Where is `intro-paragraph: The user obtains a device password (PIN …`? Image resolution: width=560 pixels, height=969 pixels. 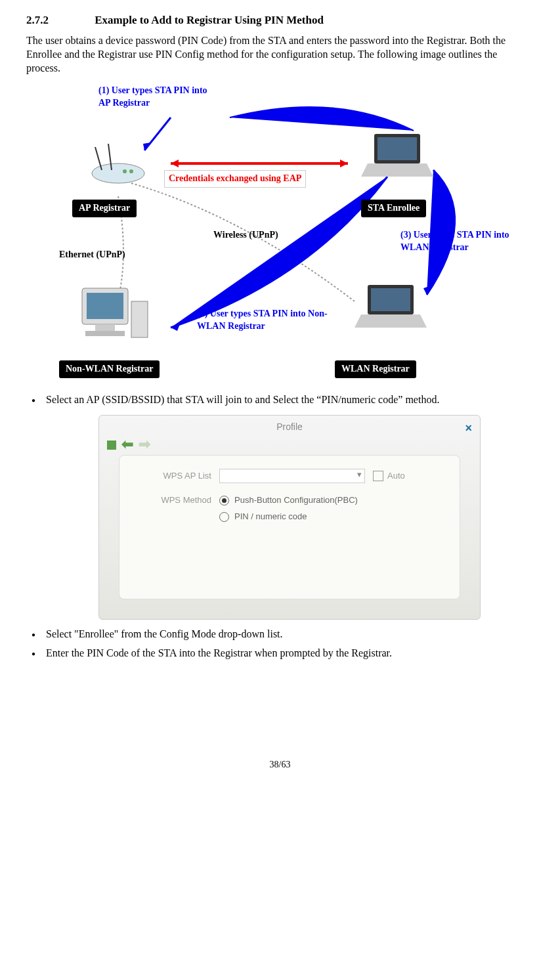 intro-paragraph: The user obtains a device password (PIN … is located at coordinates (280, 54).